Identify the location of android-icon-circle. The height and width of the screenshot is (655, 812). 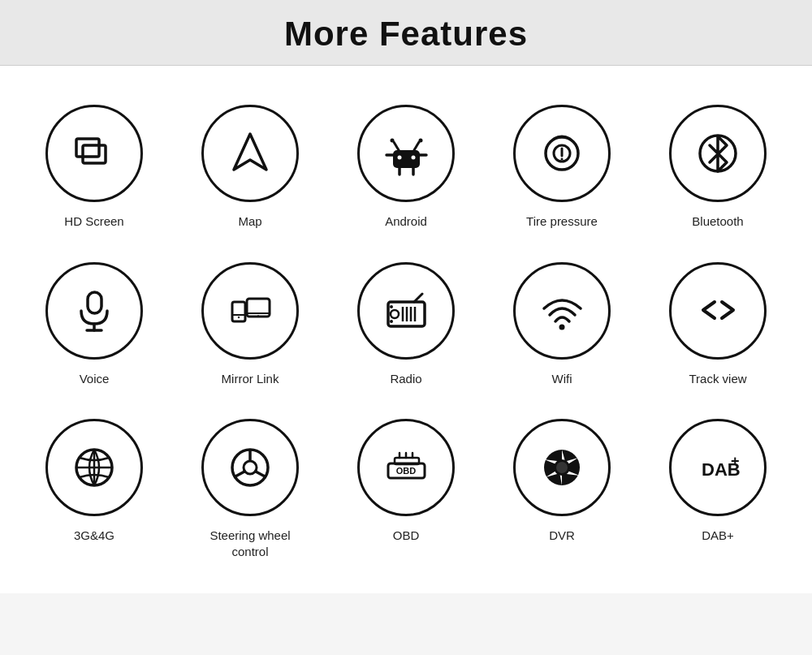
(406, 153).